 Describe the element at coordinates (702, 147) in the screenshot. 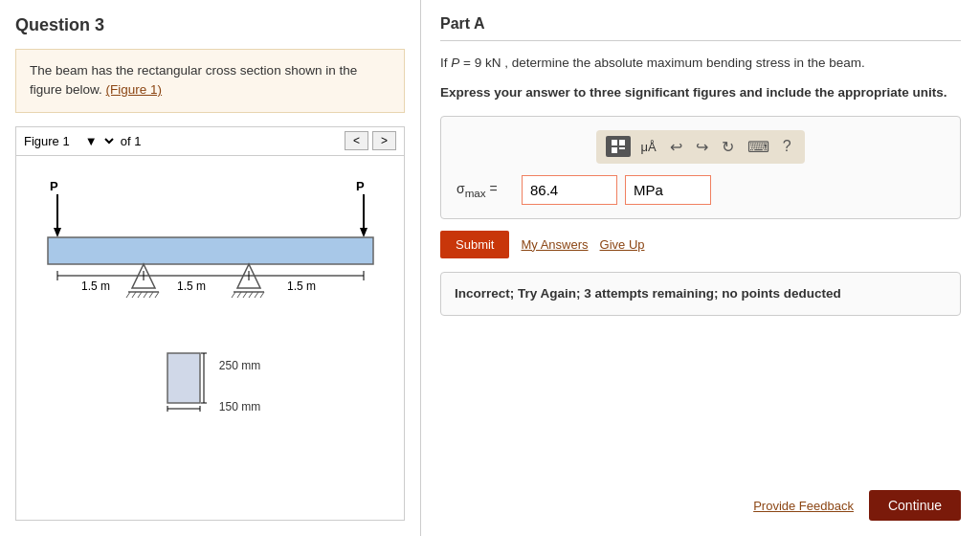

I see `redo-button: ↪` at that location.